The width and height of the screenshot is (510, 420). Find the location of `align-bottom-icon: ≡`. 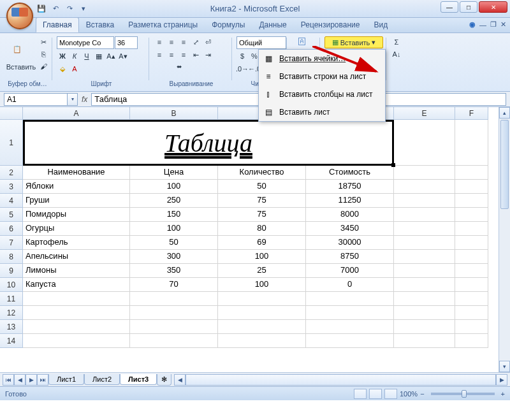

align-bottom-icon: ≡ is located at coordinates (184, 42).